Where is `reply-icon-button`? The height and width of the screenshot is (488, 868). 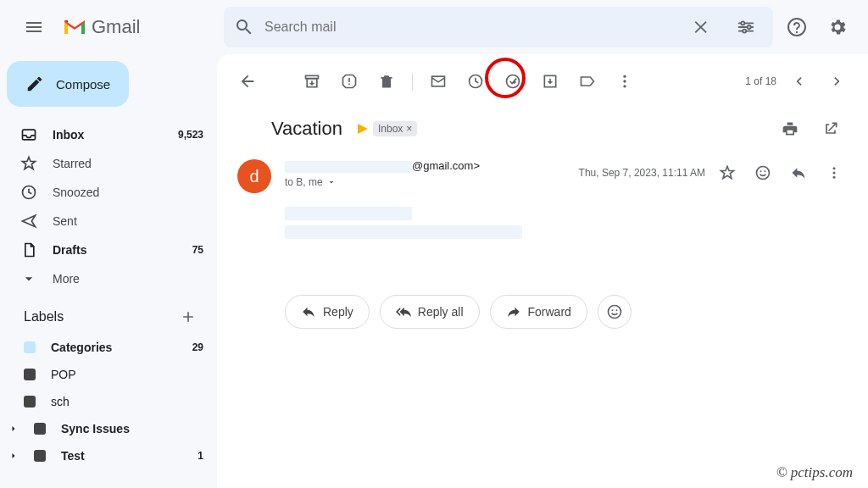 reply-icon-button is located at coordinates (798, 173).